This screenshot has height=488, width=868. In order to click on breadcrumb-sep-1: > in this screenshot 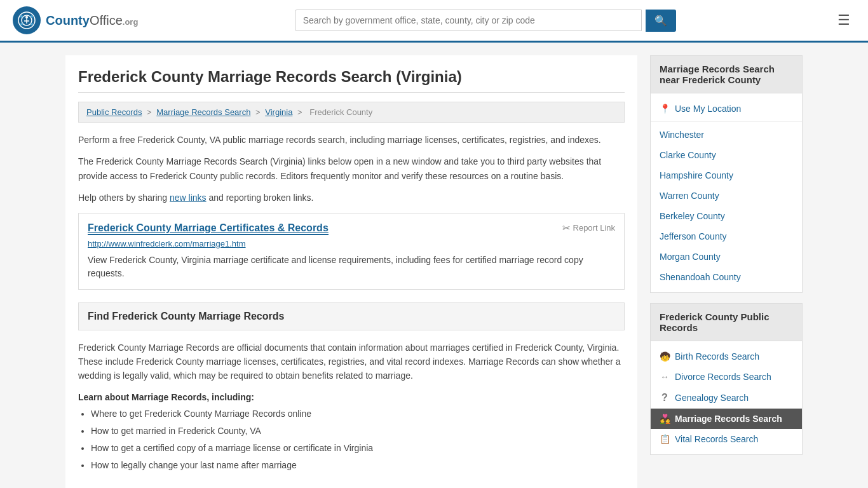, I will do `click(150, 112)`.